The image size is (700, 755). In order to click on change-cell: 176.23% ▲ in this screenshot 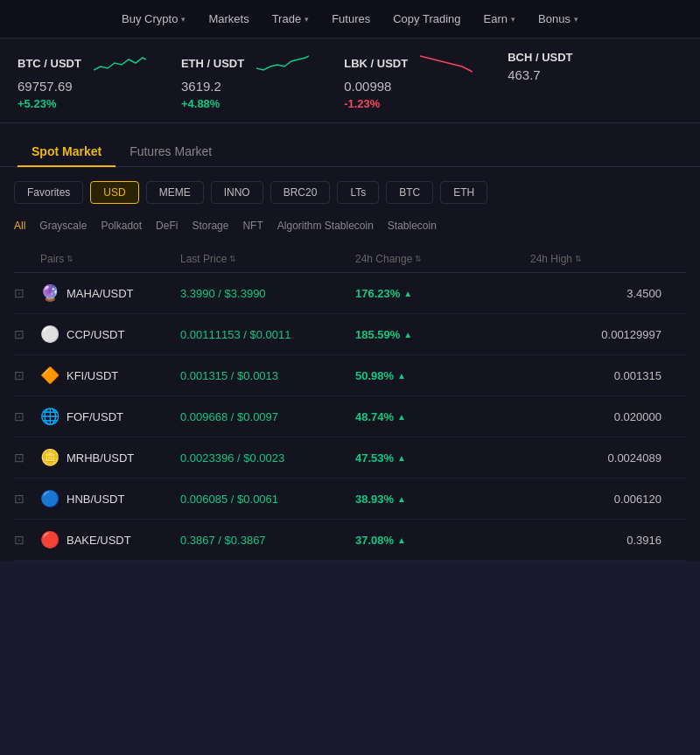, I will do `click(443, 294)`.